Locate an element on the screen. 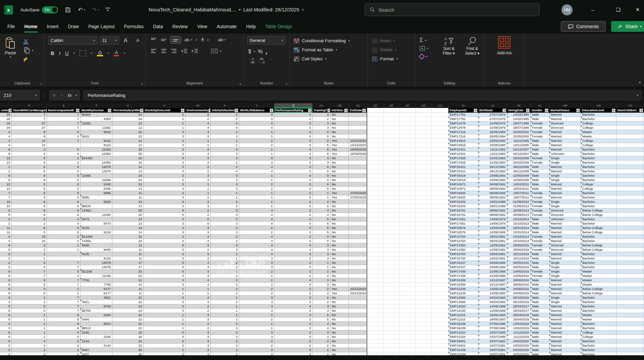  cell: 14450 is located at coordinates (97, 163).